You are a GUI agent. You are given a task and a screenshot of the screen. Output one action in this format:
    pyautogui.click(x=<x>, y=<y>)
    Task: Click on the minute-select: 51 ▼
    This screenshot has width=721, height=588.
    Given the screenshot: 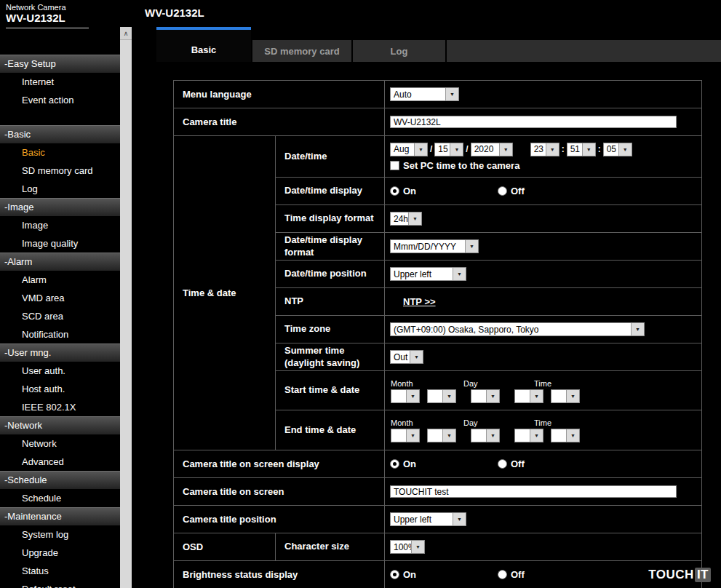 What is the action you would take?
    pyautogui.click(x=581, y=150)
    